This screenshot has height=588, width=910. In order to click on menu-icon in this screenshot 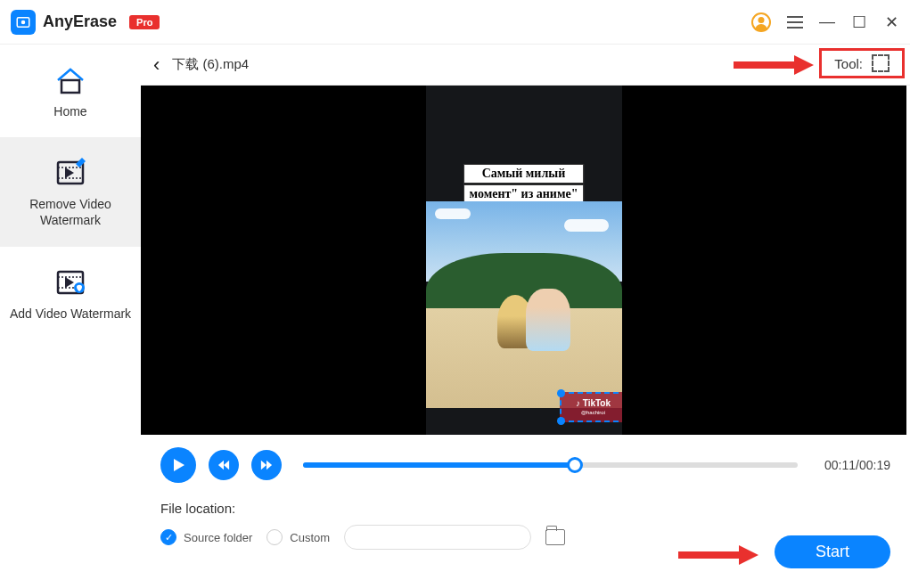, I will do `click(795, 22)`.